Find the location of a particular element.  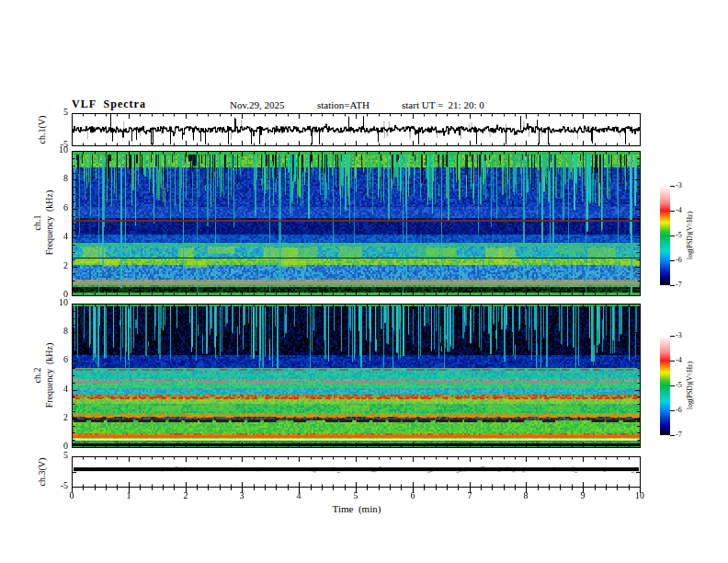

x-tick-label: 2 is located at coordinates (186, 495).